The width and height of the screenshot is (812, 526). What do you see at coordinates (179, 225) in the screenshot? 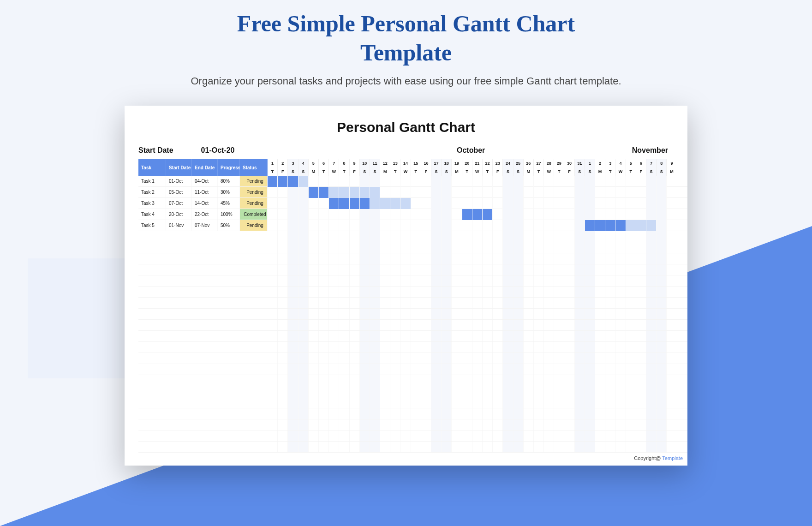
I see `cell: 01-Nov` at bounding box center [179, 225].